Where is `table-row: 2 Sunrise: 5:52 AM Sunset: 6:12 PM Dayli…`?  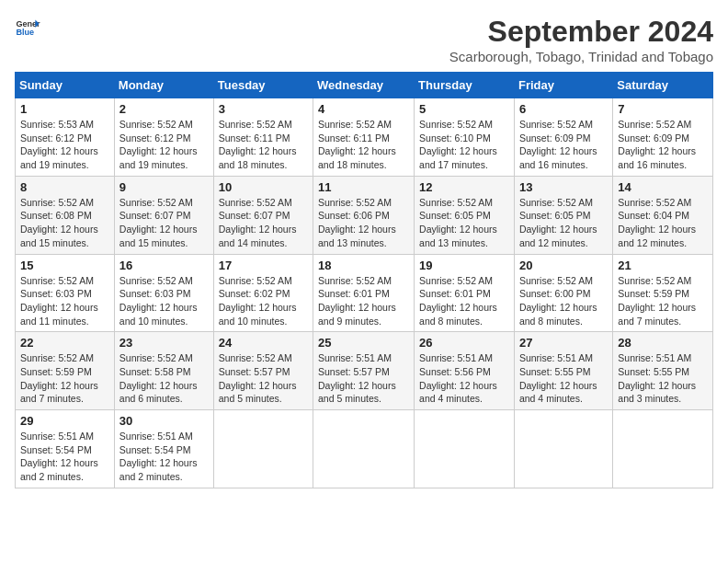
table-row: 2 Sunrise: 5:52 AM Sunset: 6:12 PM Dayli… is located at coordinates (164, 138).